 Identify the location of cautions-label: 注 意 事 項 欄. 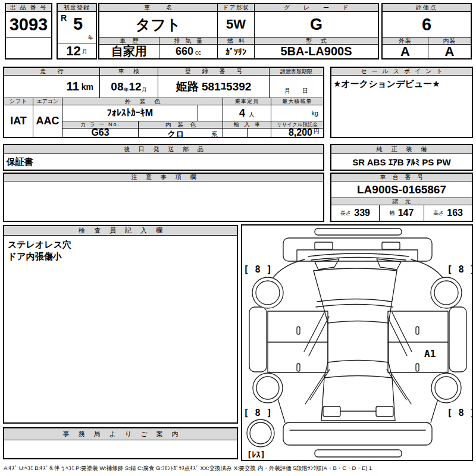
(164, 177).